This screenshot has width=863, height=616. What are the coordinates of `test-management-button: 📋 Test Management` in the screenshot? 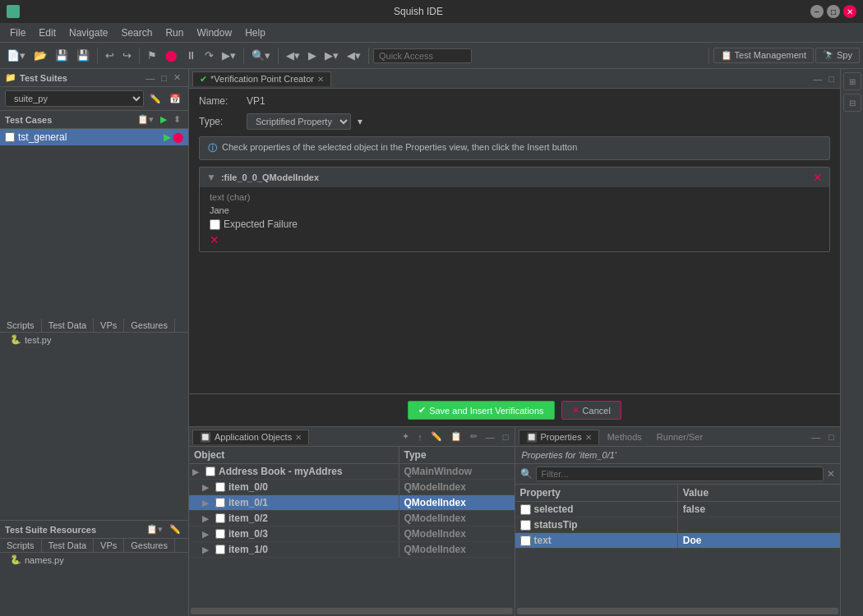 It's located at (764, 56).